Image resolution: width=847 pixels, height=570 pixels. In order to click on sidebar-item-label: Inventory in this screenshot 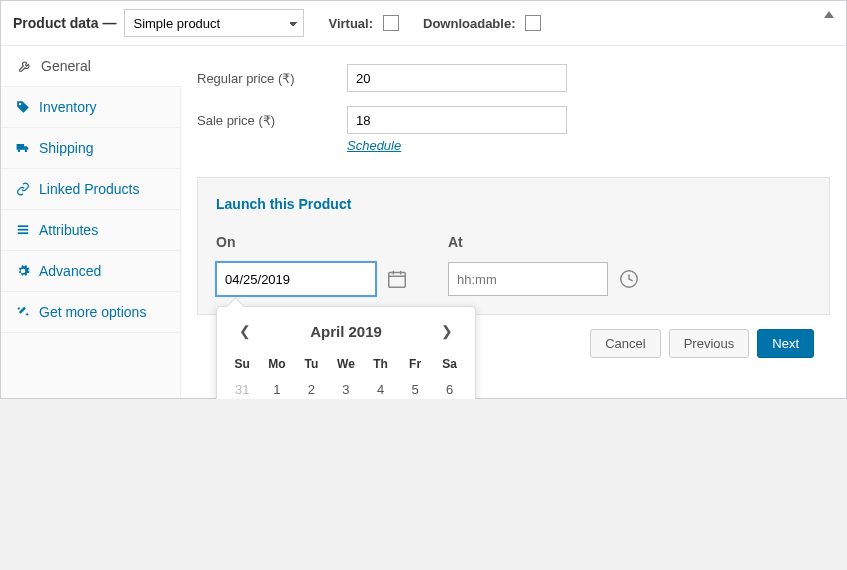, I will do `click(68, 107)`.